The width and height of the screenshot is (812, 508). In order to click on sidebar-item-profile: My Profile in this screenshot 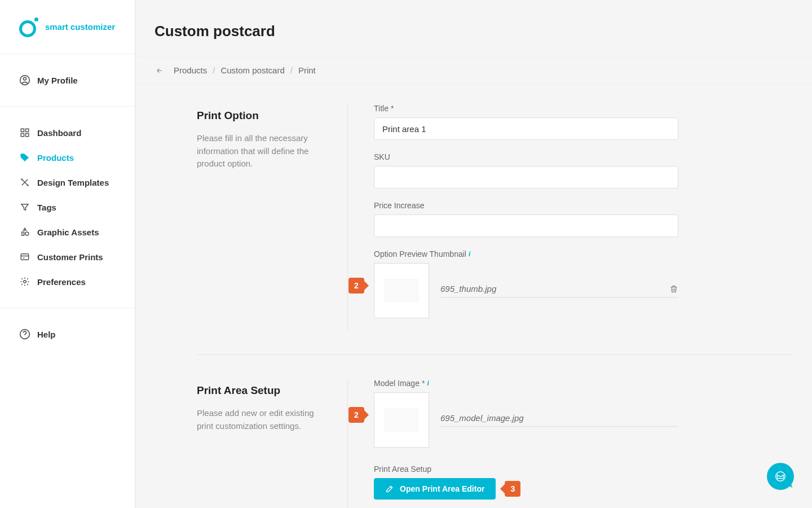, I will do `click(68, 80)`.